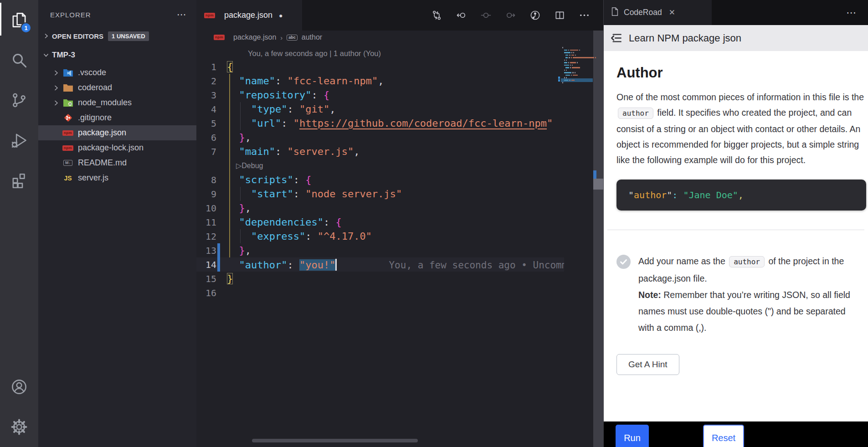 This screenshot has height=447, width=868. What do you see at coordinates (380, 208) in the screenshot?
I see `code-line-10: 10 },` at bounding box center [380, 208].